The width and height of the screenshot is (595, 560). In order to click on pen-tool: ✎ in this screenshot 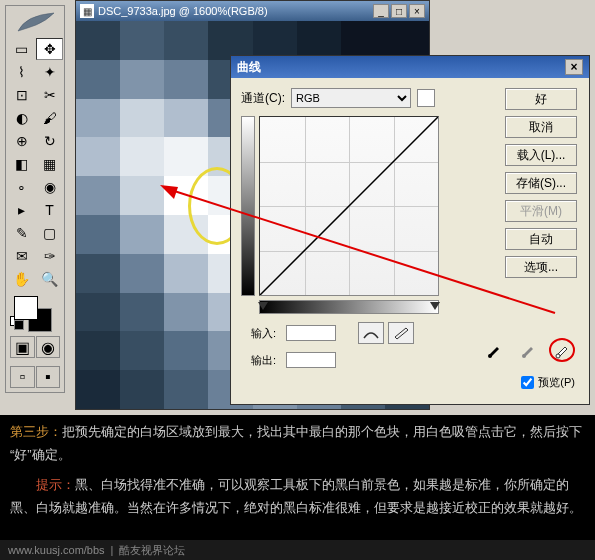, I will do `click(22, 233)`.